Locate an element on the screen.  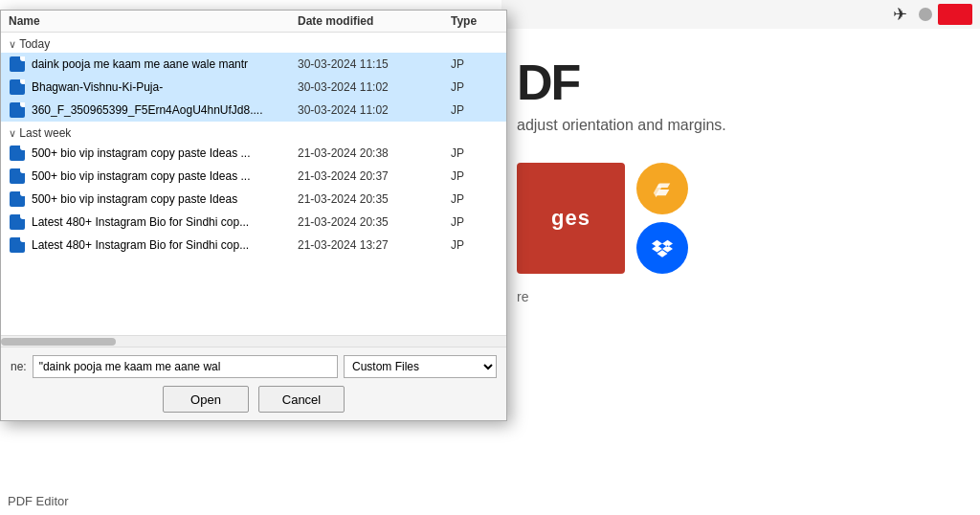
file-row: 360_F_350965399_F5Ern4AogU4hnUfJd8.... 3… is located at coordinates (254, 110).